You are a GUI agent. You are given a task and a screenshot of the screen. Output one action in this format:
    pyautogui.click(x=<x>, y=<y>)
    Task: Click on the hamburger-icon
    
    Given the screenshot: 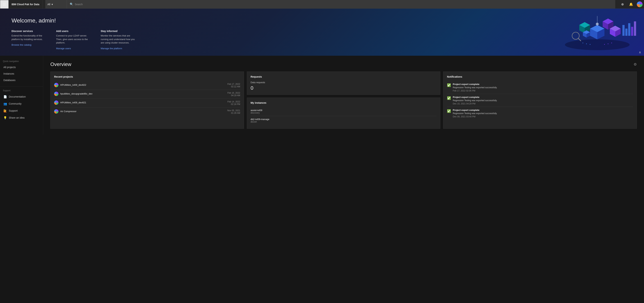 What is the action you would take?
    pyautogui.click(x=4, y=4)
    